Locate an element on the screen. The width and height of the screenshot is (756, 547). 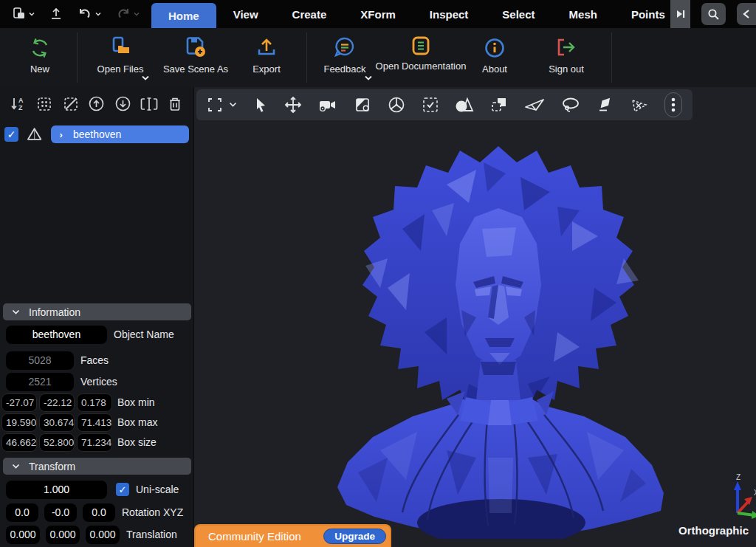
rotation-z-input: 0.0 is located at coordinates (99, 512).